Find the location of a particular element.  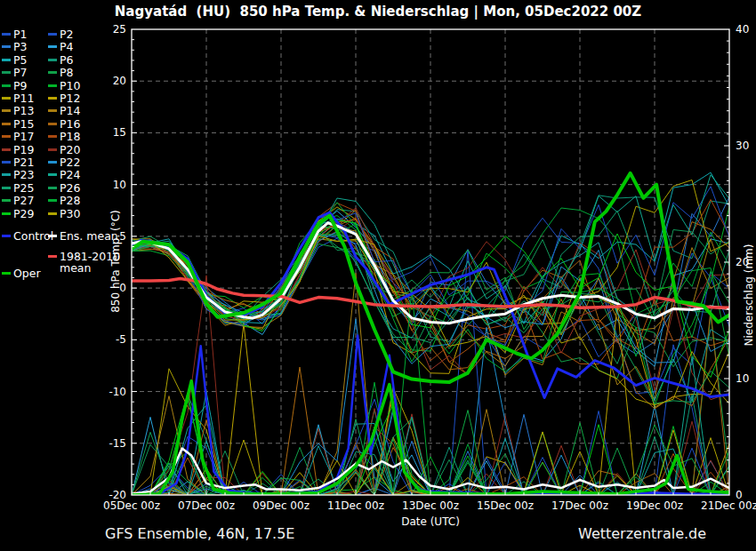

legend-item-p30: P30 is located at coordinates (64, 213).